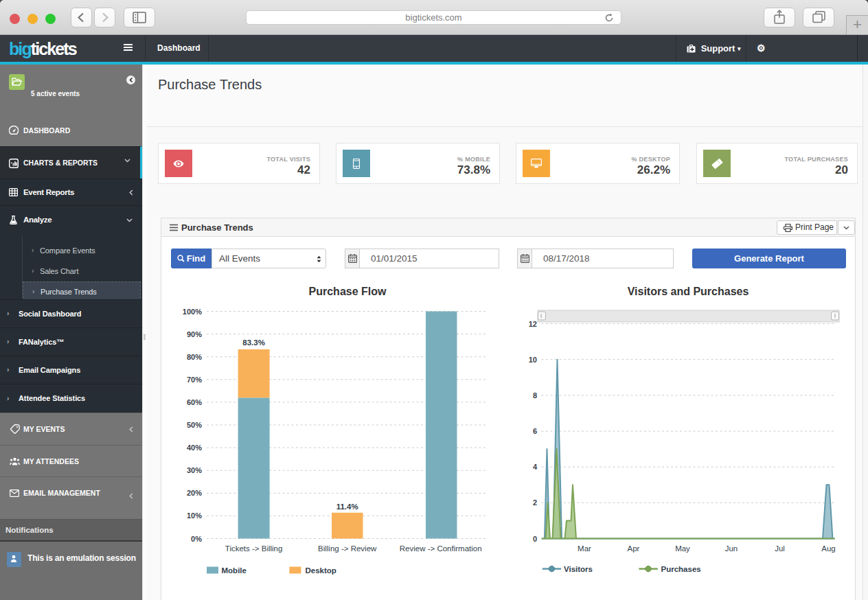 The width and height of the screenshot is (868, 600). What do you see at coordinates (347, 507) in the screenshot?
I see `svg-text: 11.4%` at bounding box center [347, 507].